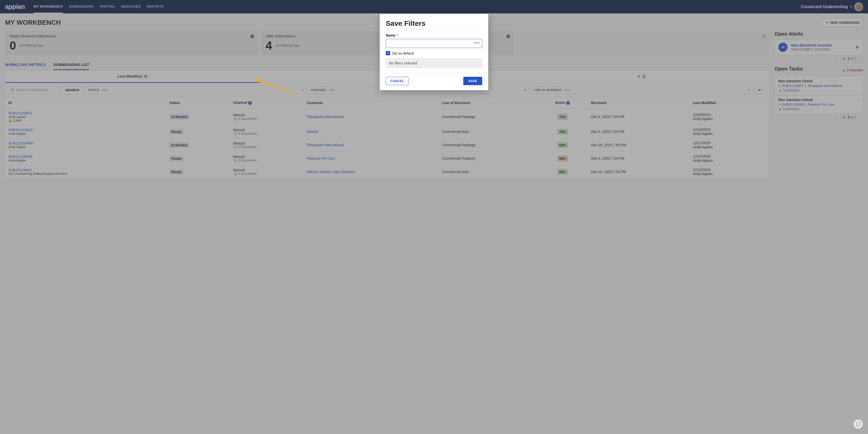 The height and width of the screenshot is (434, 868). I want to click on selected-filters-box: No filters selected, so click(434, 63).